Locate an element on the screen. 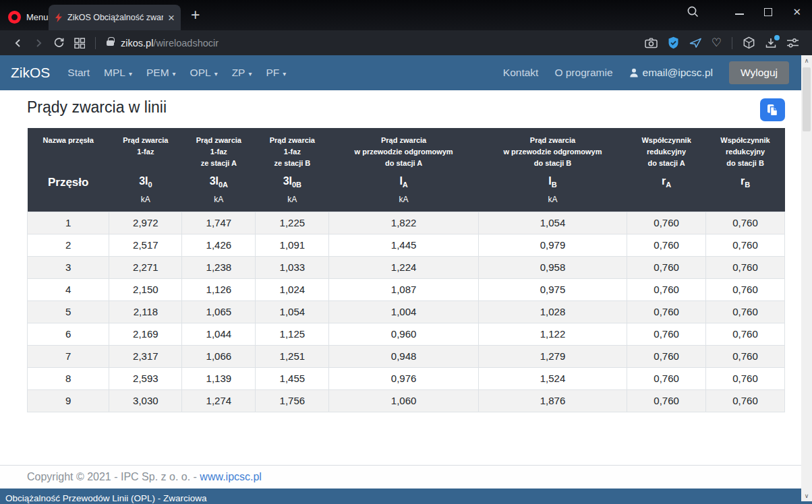 This screenshot has width=812, height=504. column-unit is located at coordinates (666, 199).